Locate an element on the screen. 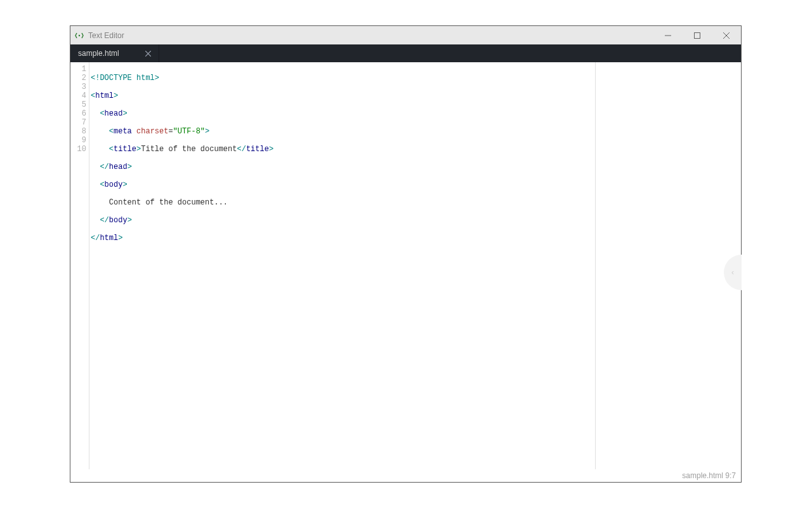 This screenshot has height=508, width=812. code-token: Title of the document is located at coordinates (189, 149).